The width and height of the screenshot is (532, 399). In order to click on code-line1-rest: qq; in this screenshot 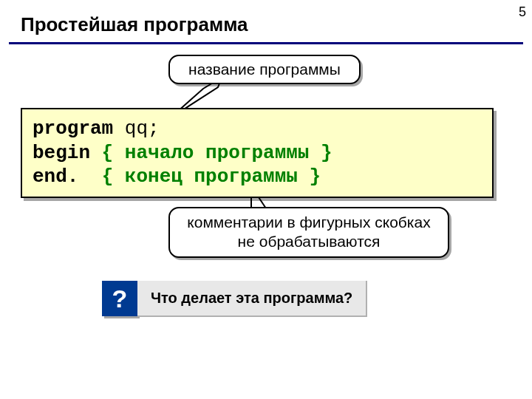, I will do `click(136, 129)`.